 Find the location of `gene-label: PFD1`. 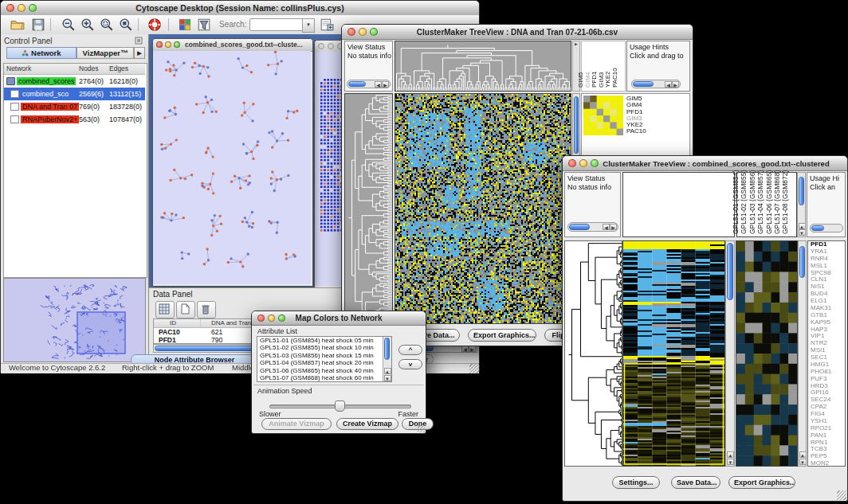

gene-label: PFD1 is located at coordinates (826, 245).